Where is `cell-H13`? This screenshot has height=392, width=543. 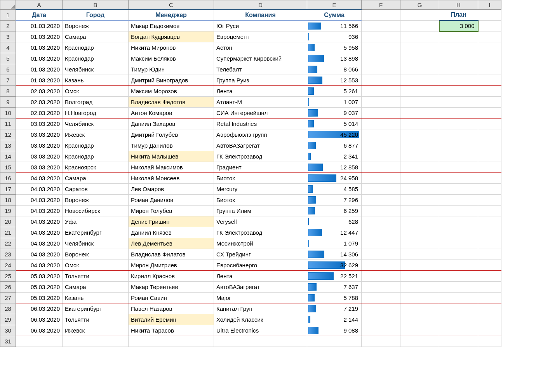 cell-H13 is located at coordinates (459, 146).